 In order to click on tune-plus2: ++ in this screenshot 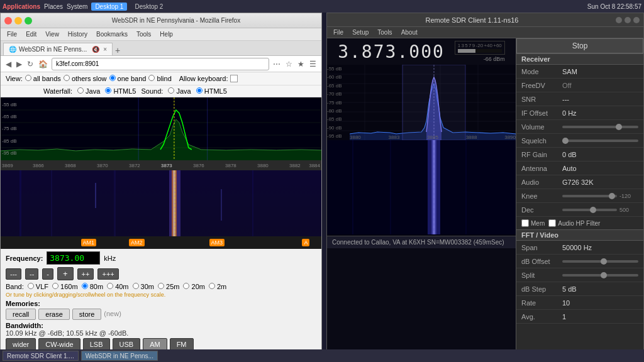, I will do `click(86, 274)`.